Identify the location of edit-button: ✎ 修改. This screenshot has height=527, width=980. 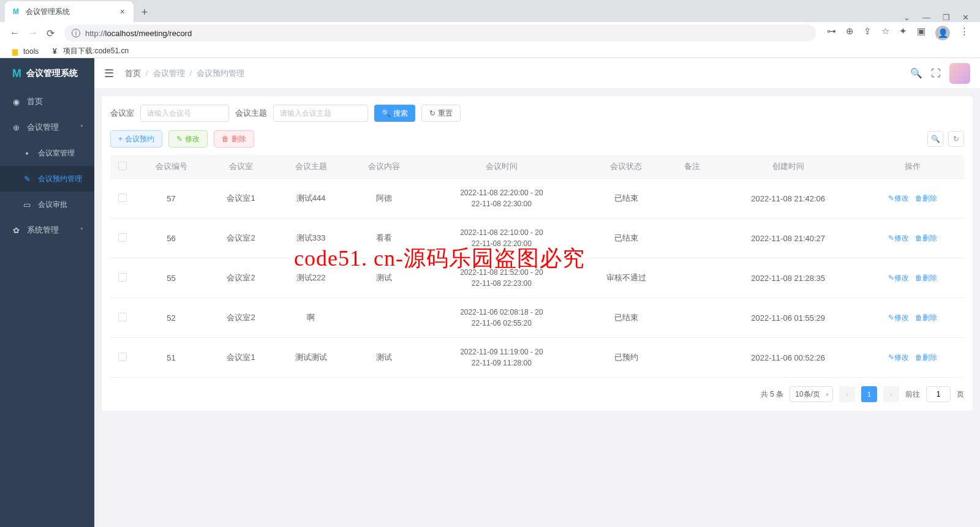
(188, 139).